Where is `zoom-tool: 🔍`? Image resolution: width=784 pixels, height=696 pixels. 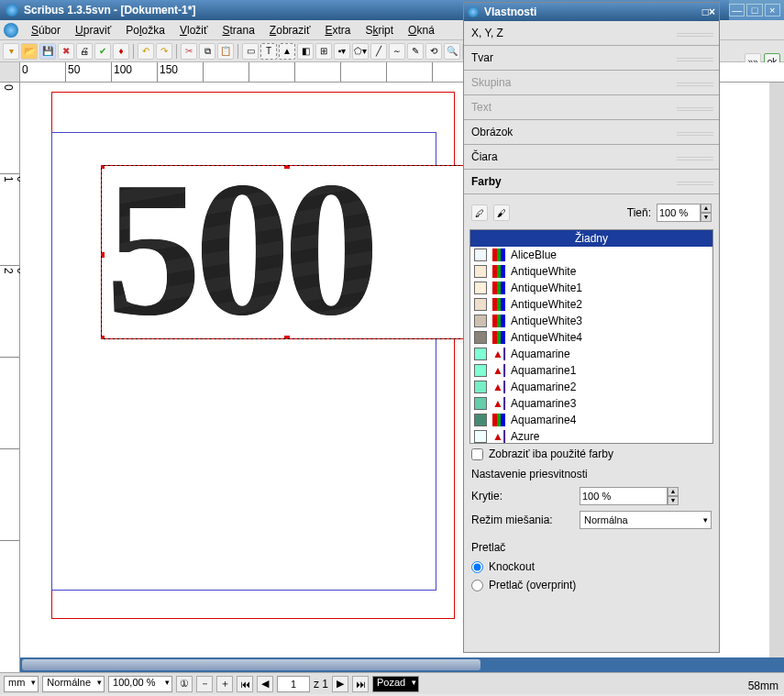 zoom-tool: 🔍 is located at coordinates (452, 51).